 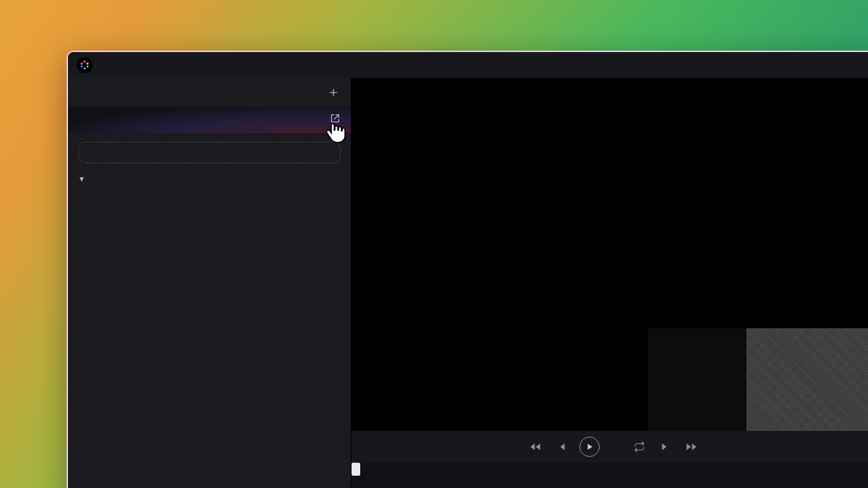 What do you see at coordinates (535, 447) in the screenshot?
I see `rewind-button` at bounding box center [535, 447].